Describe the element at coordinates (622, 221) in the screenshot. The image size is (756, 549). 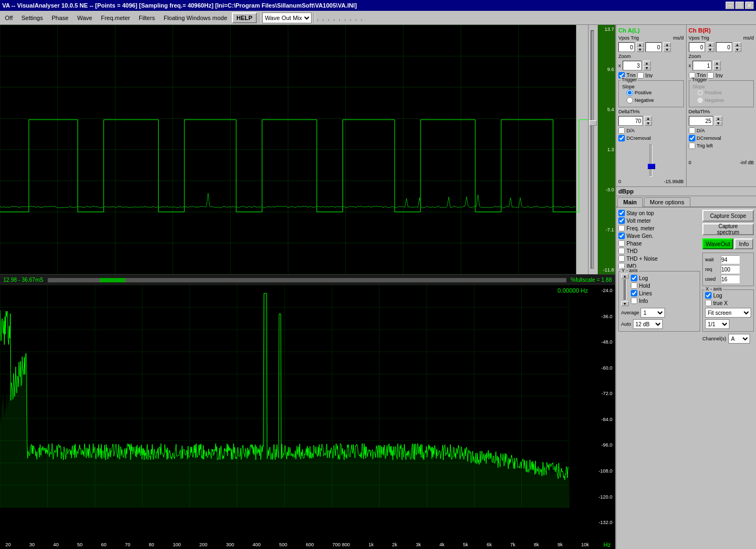
I see `volt-meter-checkbox` at that location.